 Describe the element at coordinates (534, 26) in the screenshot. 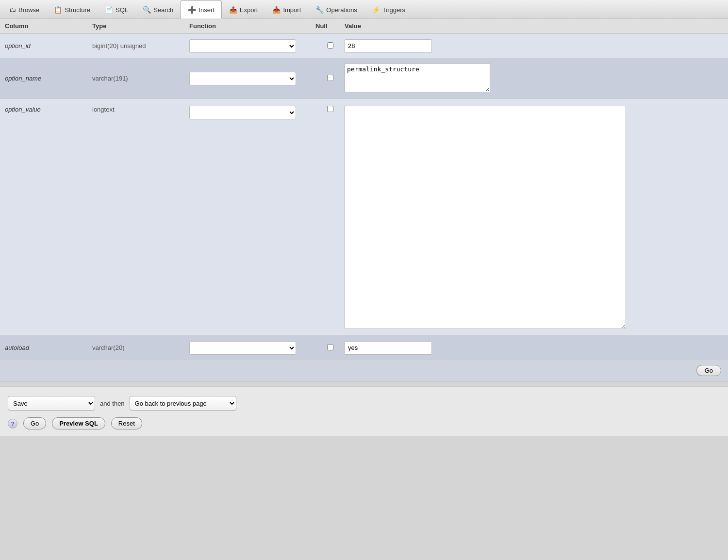

I see `header-value: Value` at that location.